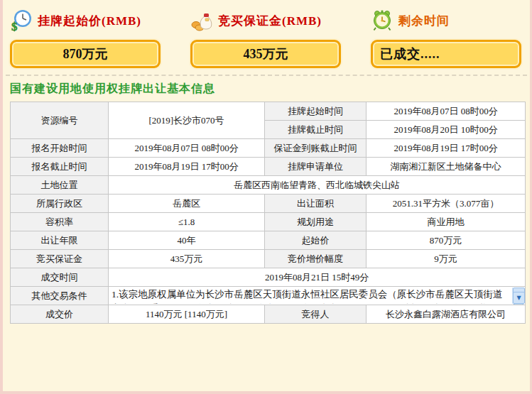 The image size is (532, 394). I want to click on table-row: 容积率 ≤1.8 规划用途 商业用地, so click(268, 222).